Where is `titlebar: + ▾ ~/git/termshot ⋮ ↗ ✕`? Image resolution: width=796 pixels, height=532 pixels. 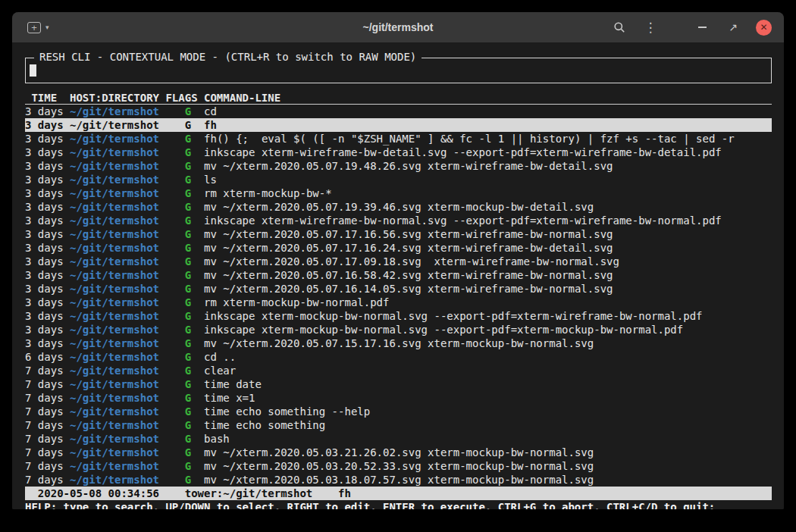 titlebar: + ▾ ~/git/termshot ⋮ ↗ ✕ is located at coordinates (398, 27).